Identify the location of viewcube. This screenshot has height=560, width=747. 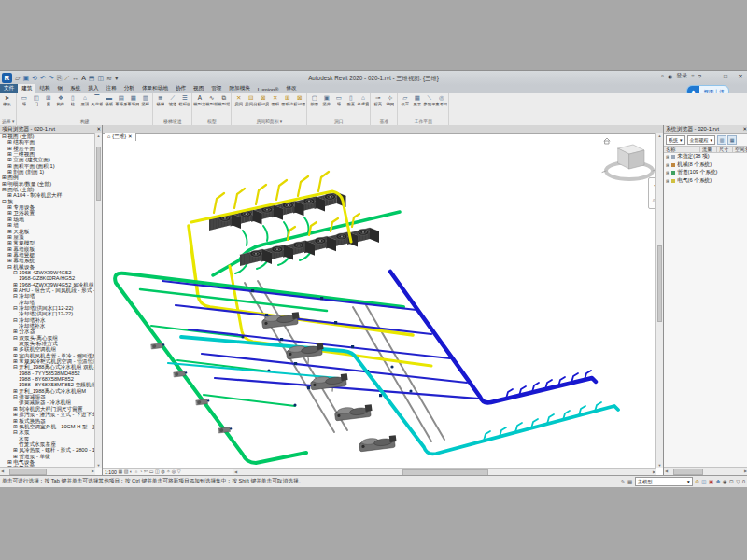
(629, 159).